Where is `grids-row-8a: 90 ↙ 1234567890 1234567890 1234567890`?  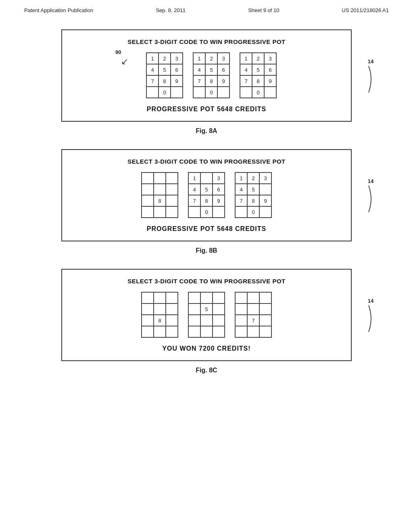 grids-row-8a: 90 ↙ 1234567890 1234567890 1234567890 is located at coordinates (206, 75).